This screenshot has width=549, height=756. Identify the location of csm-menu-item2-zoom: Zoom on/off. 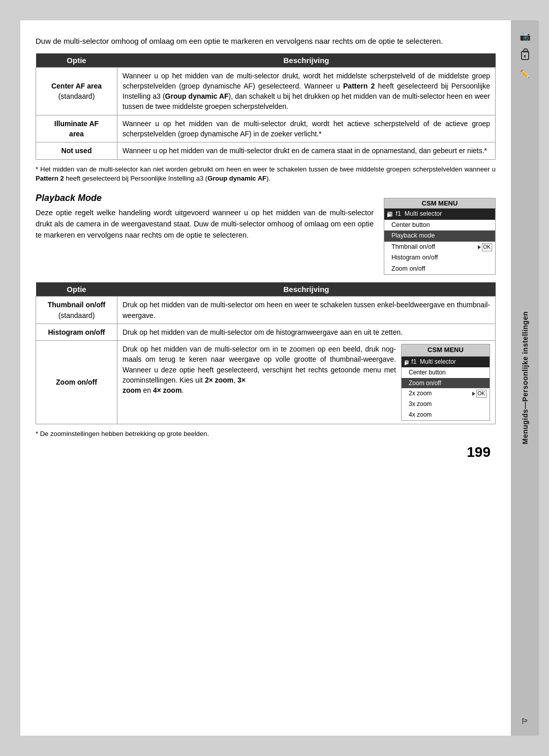
(445, 384).